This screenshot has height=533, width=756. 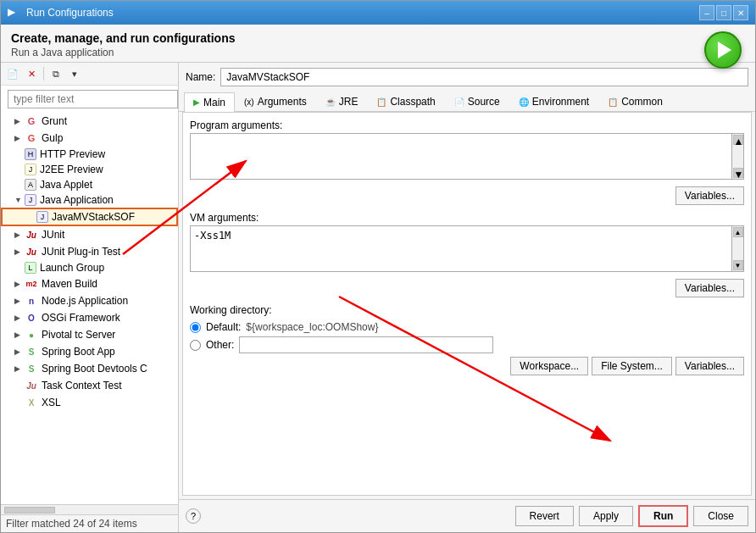 I want to click on j2ee-icon: J, so click(x=31, y=169).